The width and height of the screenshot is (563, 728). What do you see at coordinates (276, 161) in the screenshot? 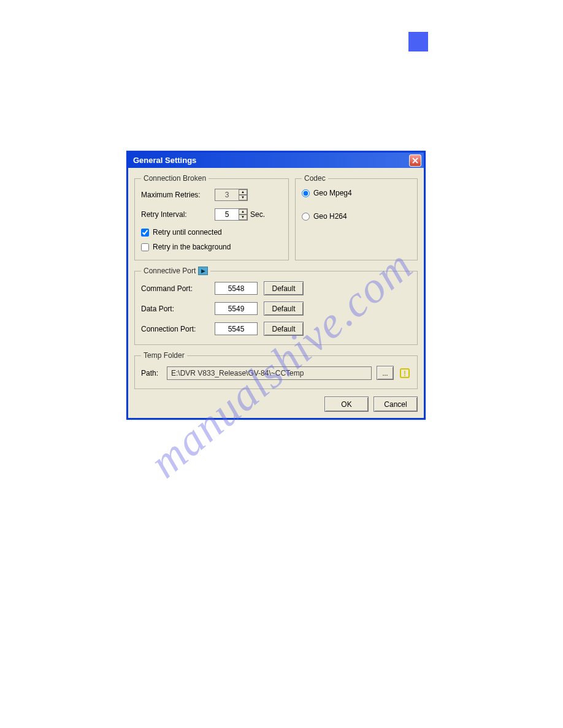
I see `titlebar: General Settings` at bounding box center [276, 161].